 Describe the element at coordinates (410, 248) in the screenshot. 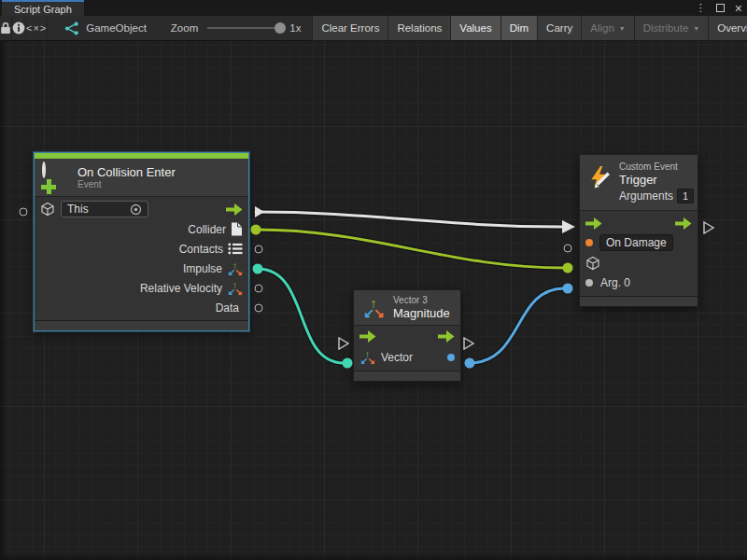

I see `wire-collider-green` at that location.